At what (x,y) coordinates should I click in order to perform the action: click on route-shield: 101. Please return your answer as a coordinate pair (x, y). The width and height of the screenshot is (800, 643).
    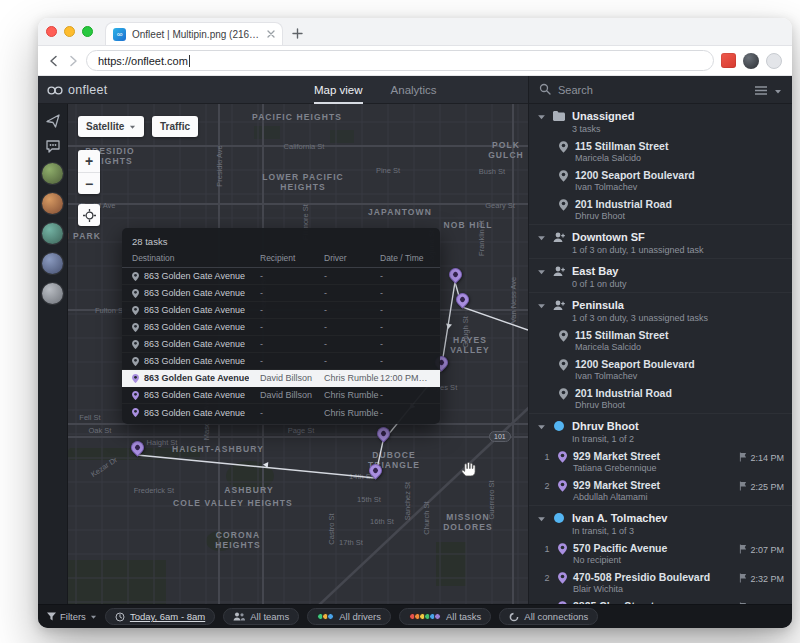
    Looking at the image, I should click on (500, 436).